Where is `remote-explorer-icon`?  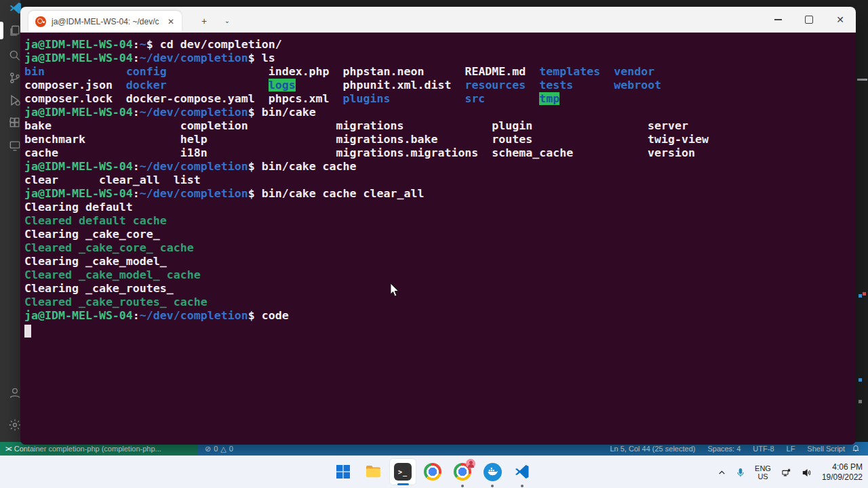
remote-explorer-icon is located at coordinates (15, 146).